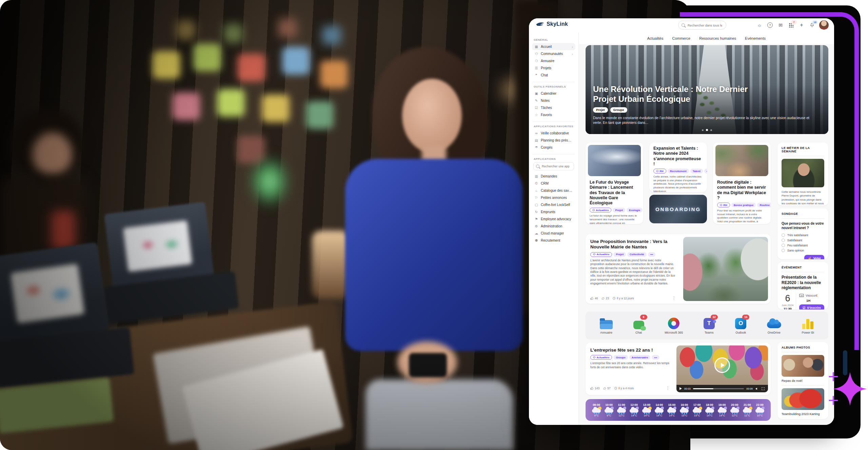  What do you see at coordinates (803, 234) in the screenshot?
I see `widget-sondage: SONDAGE Que pensez-vous de votre nouvel …` at bounding box center [803, 234].